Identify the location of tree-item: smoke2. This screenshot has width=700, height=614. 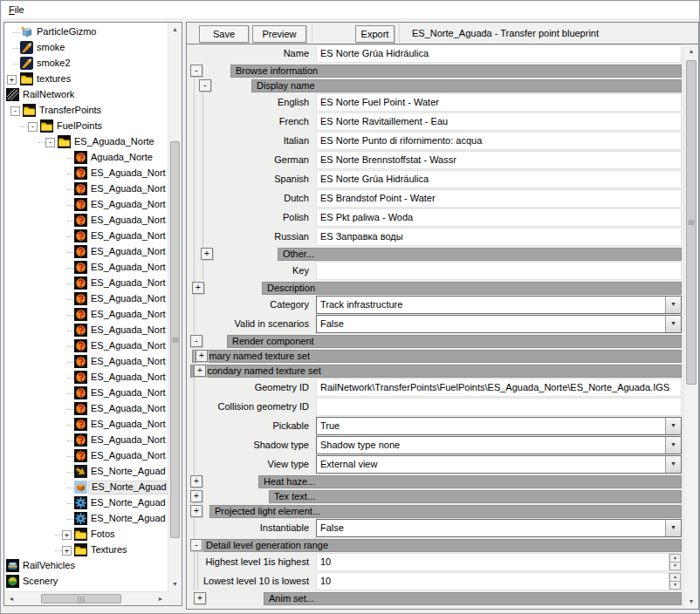
(86, 64).